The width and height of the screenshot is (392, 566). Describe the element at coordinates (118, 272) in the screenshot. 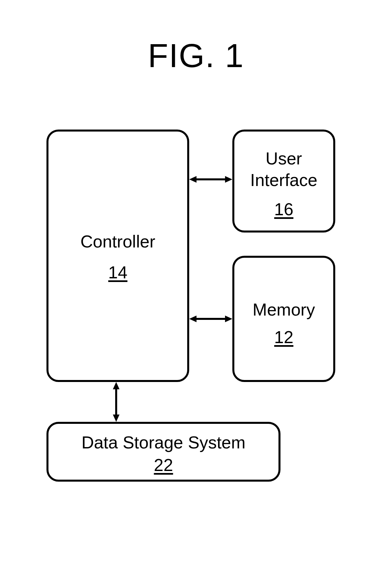

I see `controller-ref: 14` at that location.